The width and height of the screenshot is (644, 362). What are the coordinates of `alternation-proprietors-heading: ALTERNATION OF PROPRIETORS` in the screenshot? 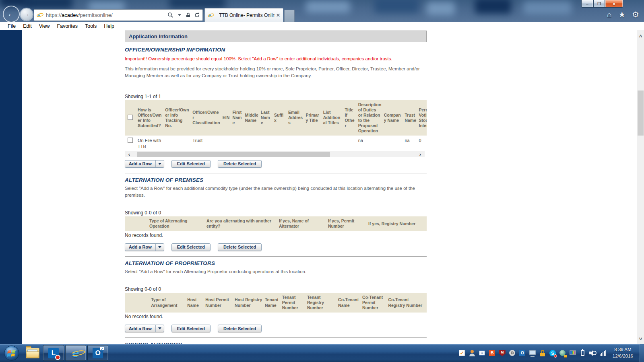 It's located at (276, 263).